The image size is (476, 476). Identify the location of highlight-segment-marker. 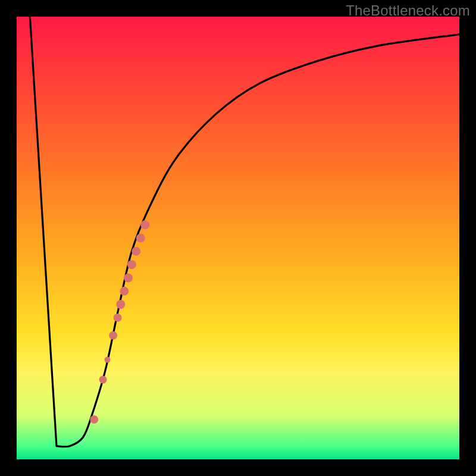
(94, 419).